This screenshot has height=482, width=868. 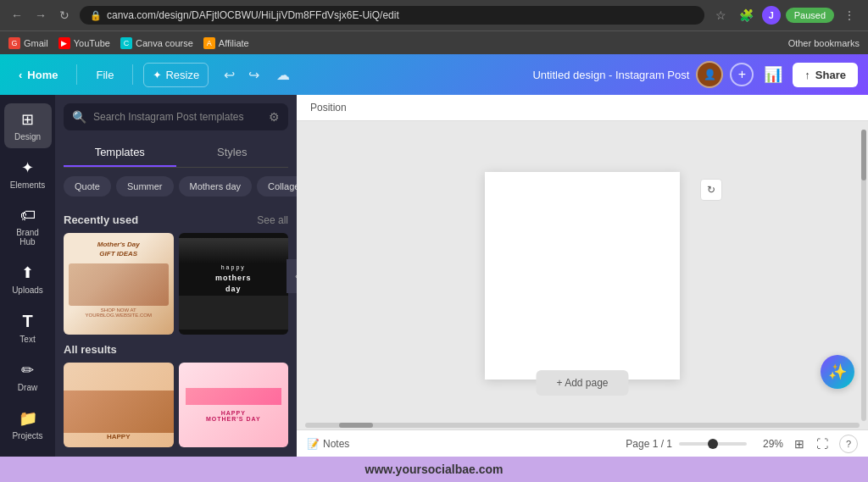 I want to click on notes-button: 📝 Notes, so click(x=328, y=444).